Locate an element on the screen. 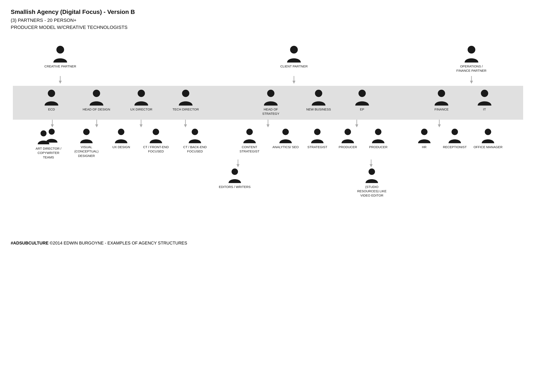 This screenshot has width=536, height=392. arrow-tech-director is located at coordinates (185, 124).